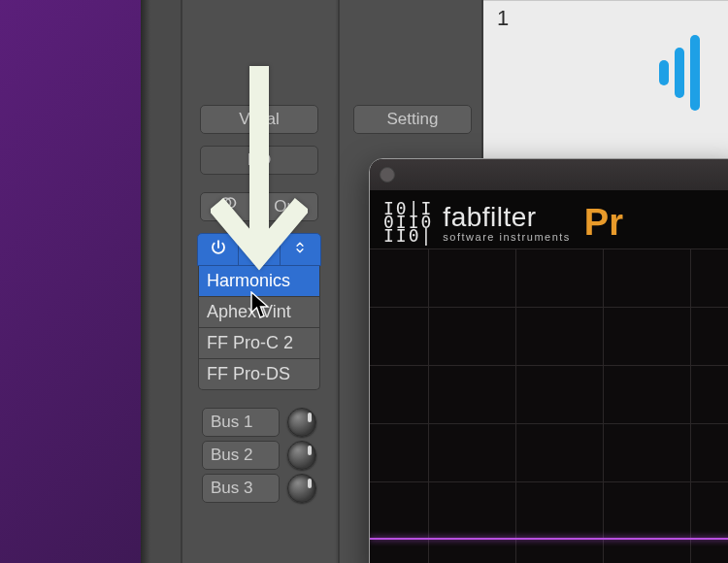  What do you see at coordinates (228, 207) in the screenshot?
I see `stereo-mode-button` at bounding box center [228, 207].